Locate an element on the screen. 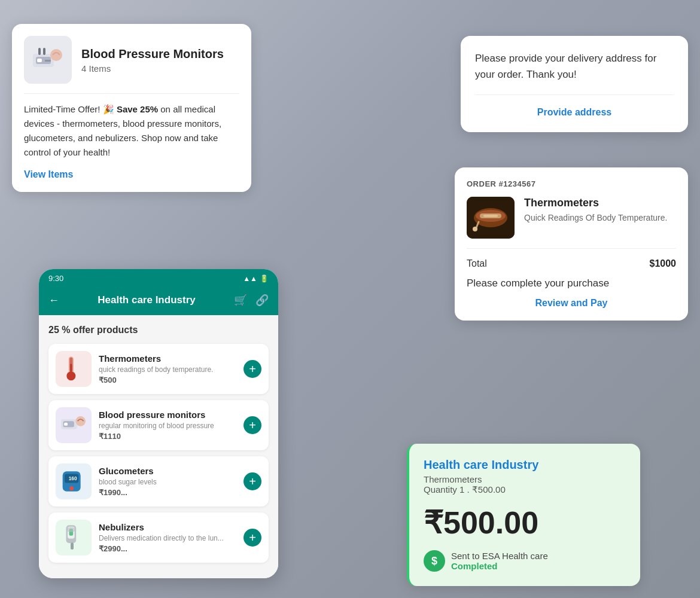 Image resolution: width=700 pixels, height=598 pixels. list-item: 160 Glucometers blood sugar levels ₹1990… is located at coordinates (159, 481).